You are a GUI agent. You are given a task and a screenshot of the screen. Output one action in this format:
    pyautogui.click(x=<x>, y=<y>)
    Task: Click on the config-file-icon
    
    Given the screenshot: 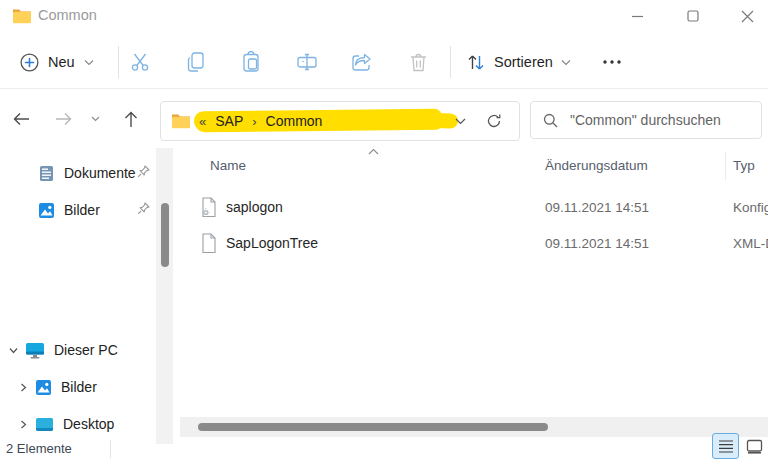 What is the action you would take?
    pyautogui.click(x=208, y=208)
    